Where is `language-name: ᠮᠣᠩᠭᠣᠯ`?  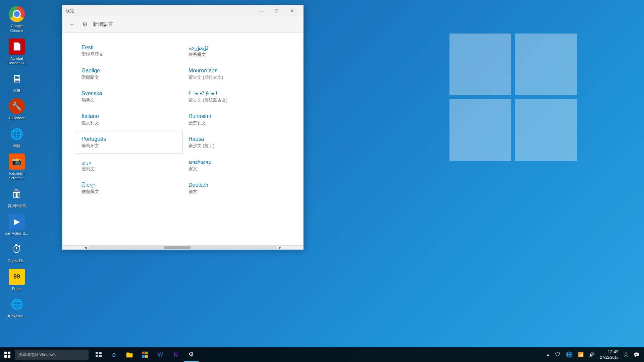 language-name: ᠮᠣᠩᠭᠣᠯ is located at coordinates (236, 94).